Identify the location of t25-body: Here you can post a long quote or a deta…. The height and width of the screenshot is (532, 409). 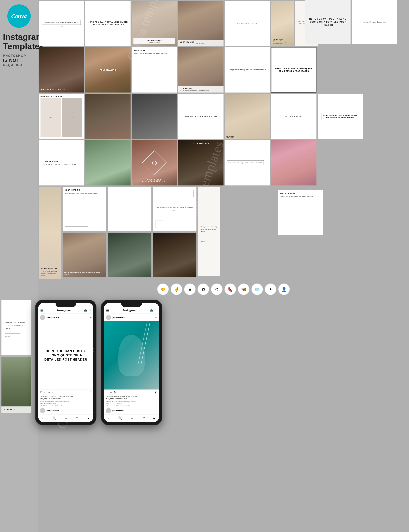
(81, 193).